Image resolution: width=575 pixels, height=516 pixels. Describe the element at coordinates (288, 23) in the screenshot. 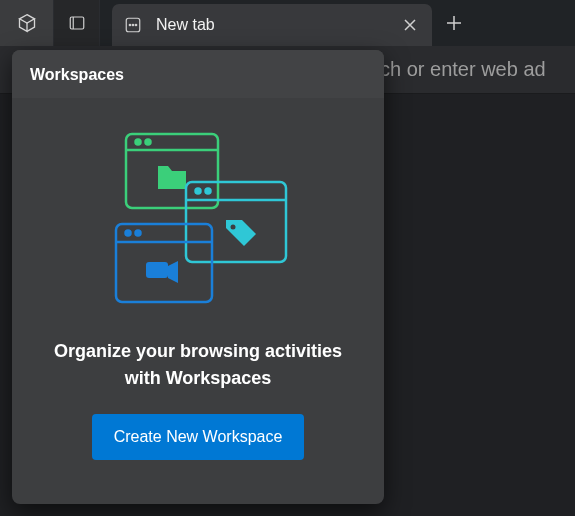

I see `tab-strip: New tab` at that location.